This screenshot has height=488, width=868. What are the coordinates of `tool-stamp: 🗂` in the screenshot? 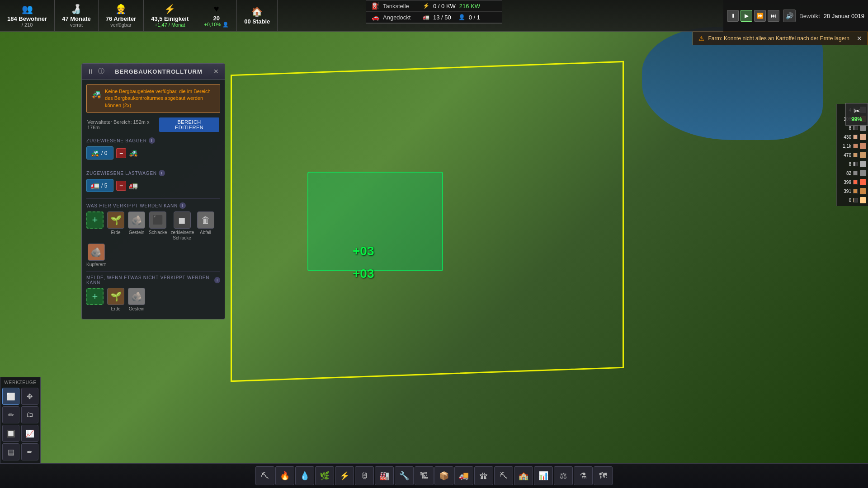 It's located at (30, 415).